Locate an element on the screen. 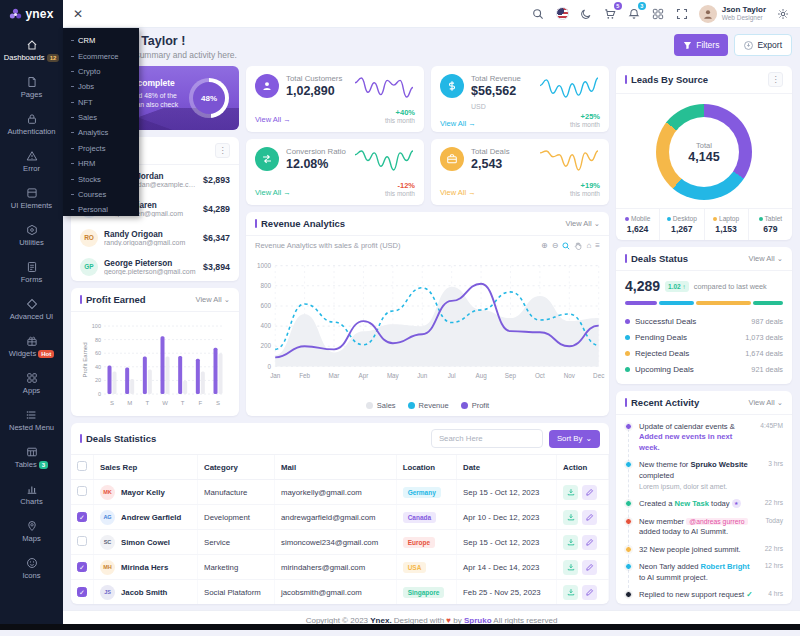 Image resolution: width=800 pixels, height=636 pixels. sidebar-item-authentication: Authentication is located at coordinates (32, 124).